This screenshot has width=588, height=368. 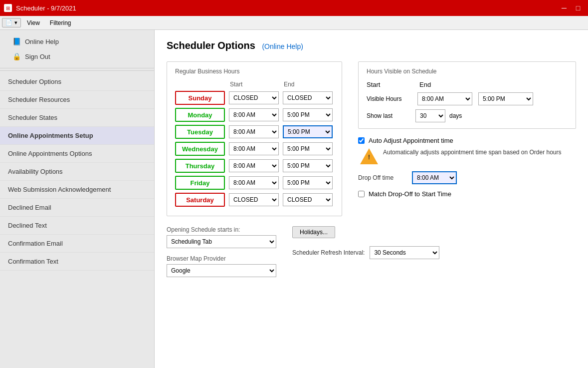 What do you see at coordinates (200, 183) in the screenshot?
I see `friday-button: Friday` at bounding box center [200, 183].